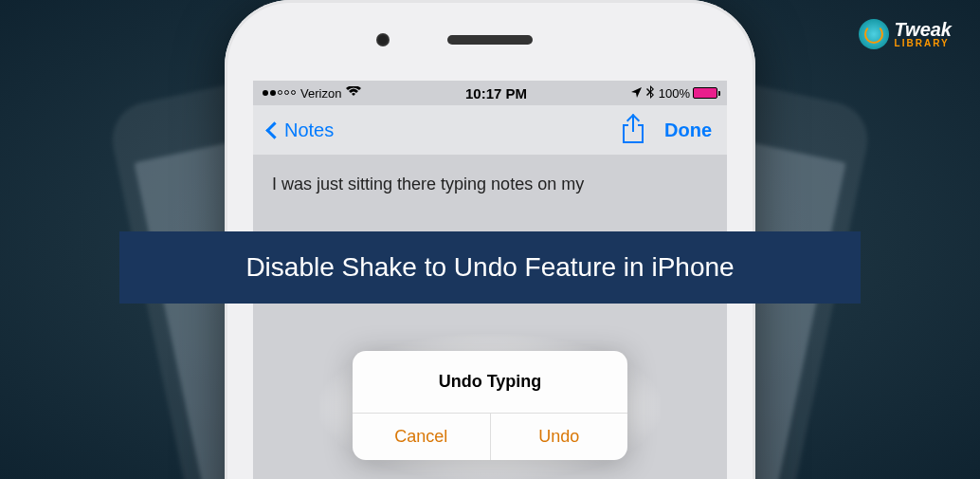  What do you see at coordinates (874, 34) in the screenshot?
I see `brand-icon` at bounding box center [874, 34].